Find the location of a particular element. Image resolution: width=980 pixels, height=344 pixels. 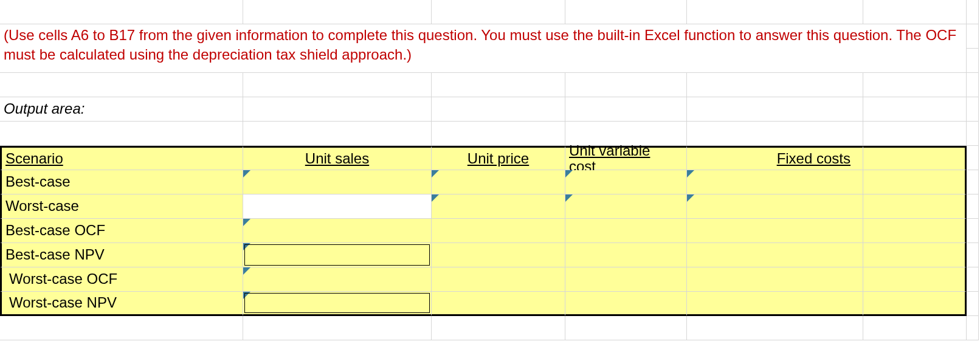

header-unit-var-cost: Unit variable cost is located at coordinates (626, 158).